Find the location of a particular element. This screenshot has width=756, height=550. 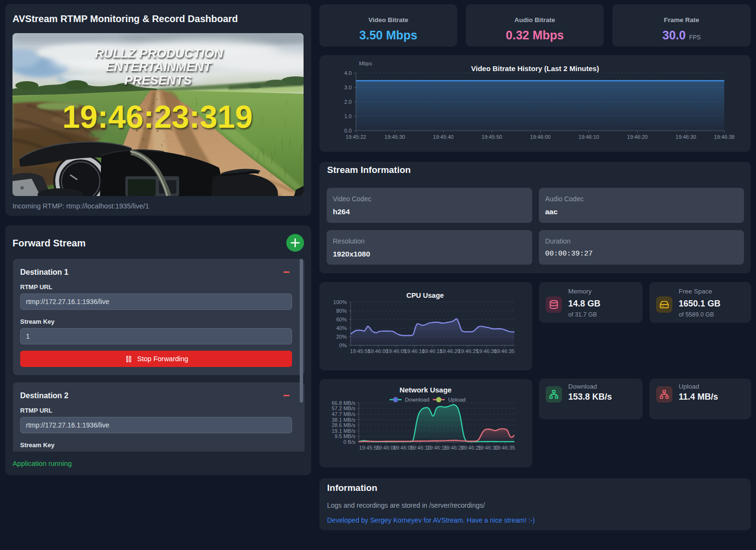

svg-text: 20% is located at coordinates (341, 337).